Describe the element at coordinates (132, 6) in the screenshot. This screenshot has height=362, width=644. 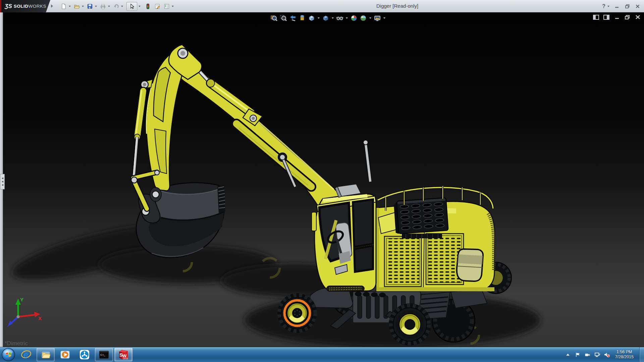
I see `select-tool-button` at that location.